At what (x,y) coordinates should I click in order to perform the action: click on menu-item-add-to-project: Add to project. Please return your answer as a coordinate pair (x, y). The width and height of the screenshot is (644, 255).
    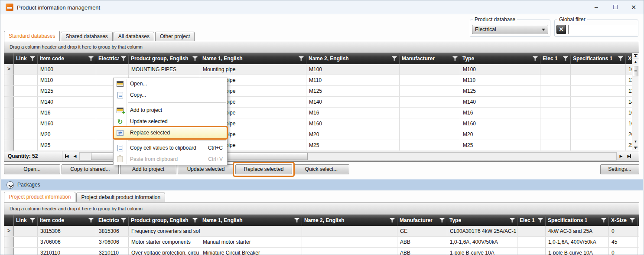
    Looking at the image, I should click on (170, 110).